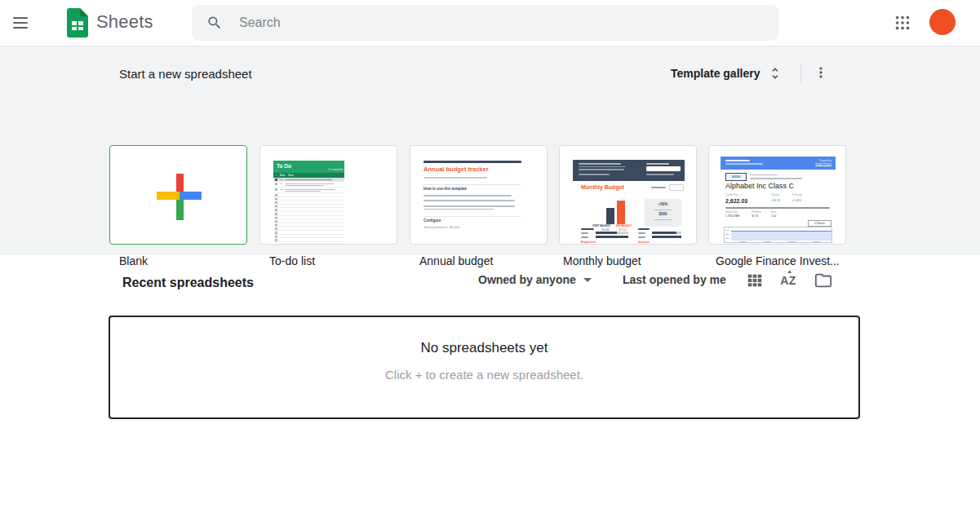 The width and height of the screenshot is (980, 521). I want to click on monthly-thumb-end-value: $1,500, so click(623, 230).